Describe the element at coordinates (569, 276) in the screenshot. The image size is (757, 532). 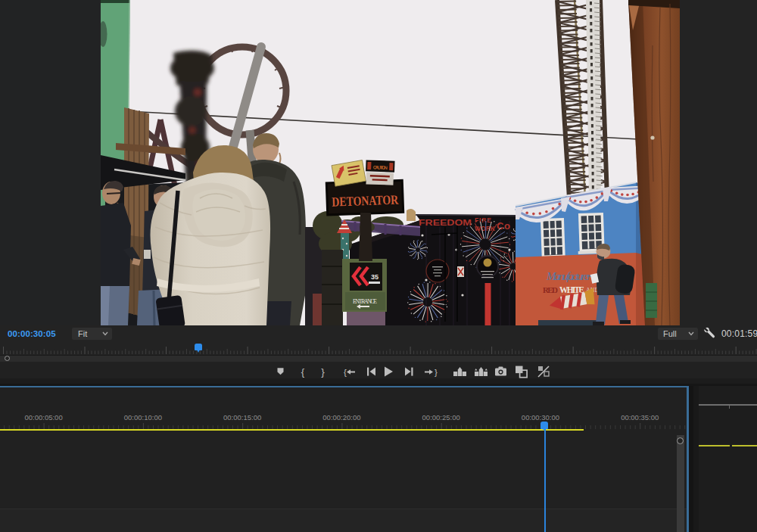
I see `svg-text: Manufacturer` at that location.